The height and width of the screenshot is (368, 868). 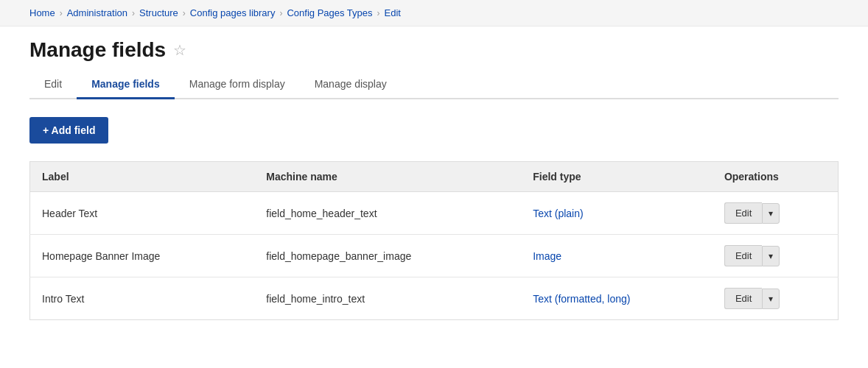 What do you see at coordinates (581, 299) in the screenshot?
I see `field-type-link: Text (formatted, long)` at bounding box center [581, 299].